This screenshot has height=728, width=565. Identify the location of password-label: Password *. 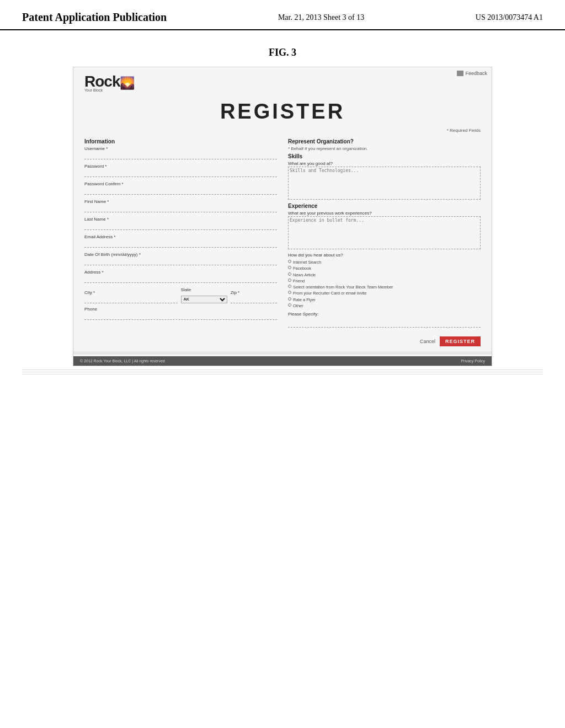
(181, 167).